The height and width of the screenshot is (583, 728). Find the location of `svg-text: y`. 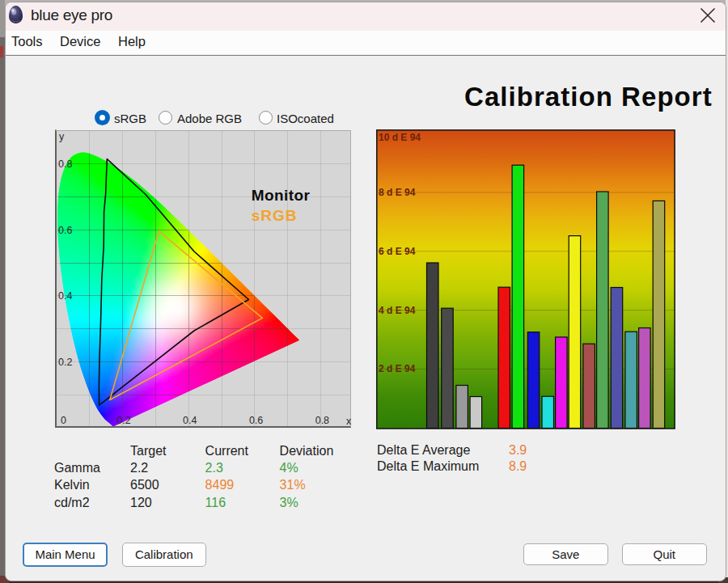

svg-text: y is located at coordinates (61, 137).